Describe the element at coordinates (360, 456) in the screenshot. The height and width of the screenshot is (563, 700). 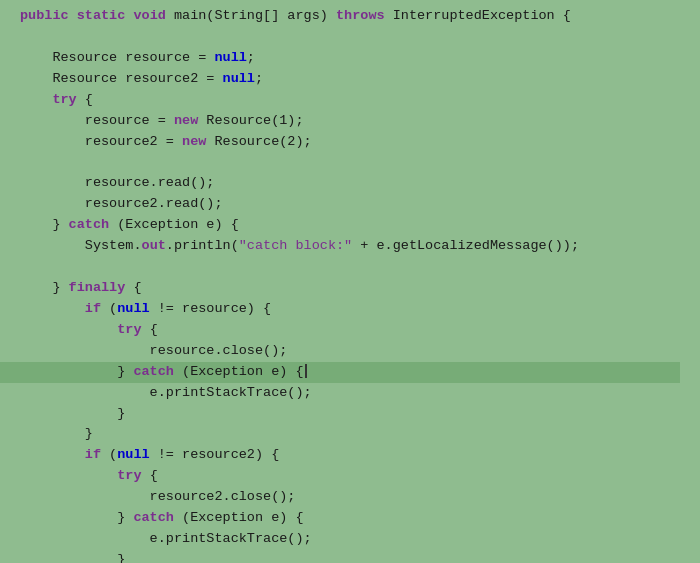
I see `code-line: if (null != resource2) {` at that location.